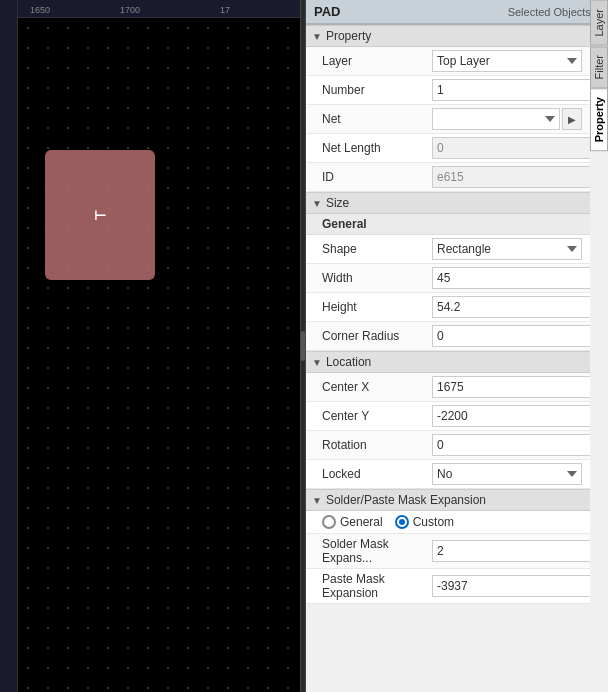 This screenshot has width=608, height=692. What do you see at coordinates (377, 336) in the screenshot?
I see `corner-radius-label: Corner Radius` at bounding box center [377, 336].